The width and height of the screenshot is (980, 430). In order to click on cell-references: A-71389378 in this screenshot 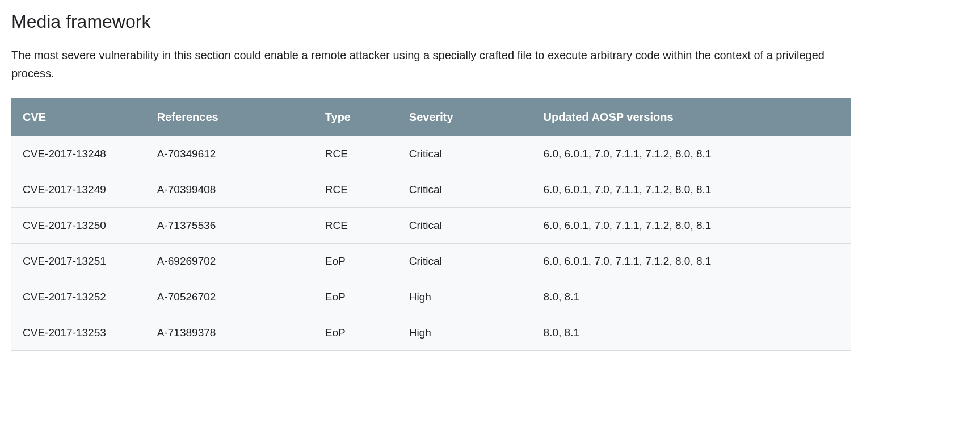, I will do `click(230, 333)`.